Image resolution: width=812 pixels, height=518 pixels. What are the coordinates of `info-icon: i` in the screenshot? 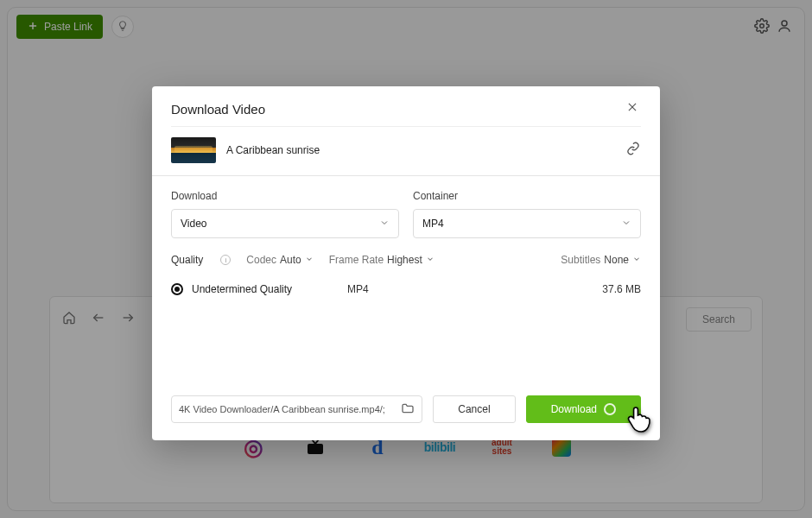 It's located at (225, 260).